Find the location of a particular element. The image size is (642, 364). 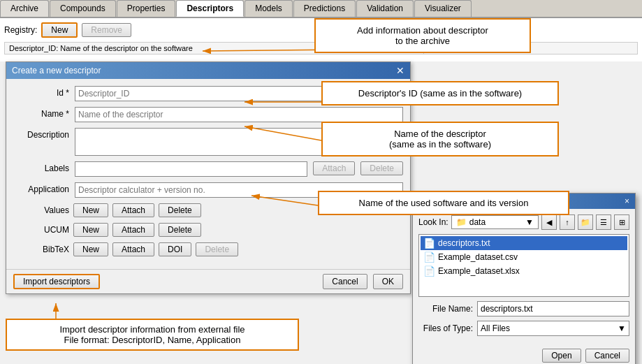

dialog-ok-button: OK is located at coordinates (388, 282).